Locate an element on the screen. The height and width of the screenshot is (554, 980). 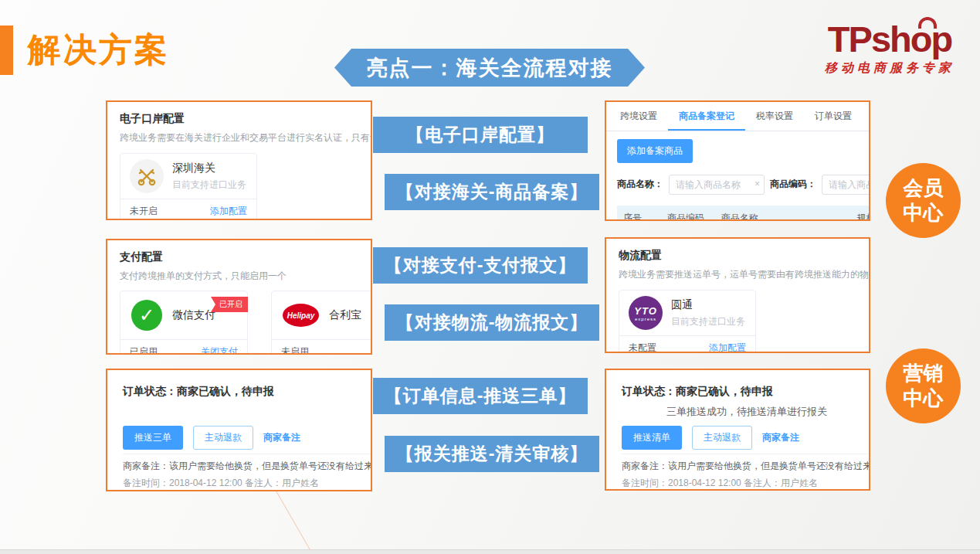
helipay-enable-link: 启用 is located at coordinates (371, 350).